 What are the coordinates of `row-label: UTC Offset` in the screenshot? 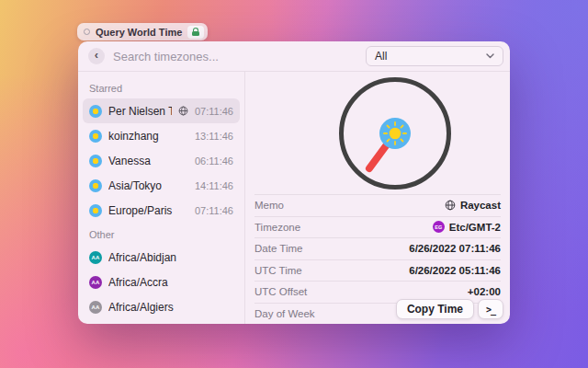 It's located at (281, 292).